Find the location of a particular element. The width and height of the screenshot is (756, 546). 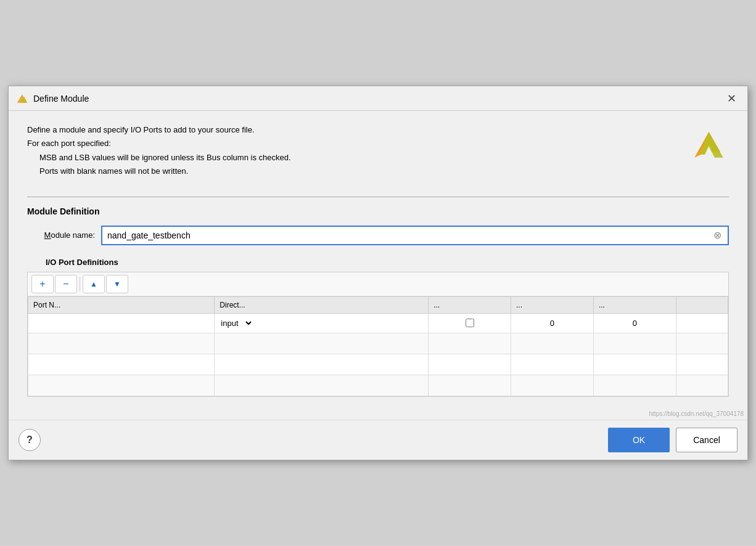

bus-checkbox is located at coordinates (470, 323).